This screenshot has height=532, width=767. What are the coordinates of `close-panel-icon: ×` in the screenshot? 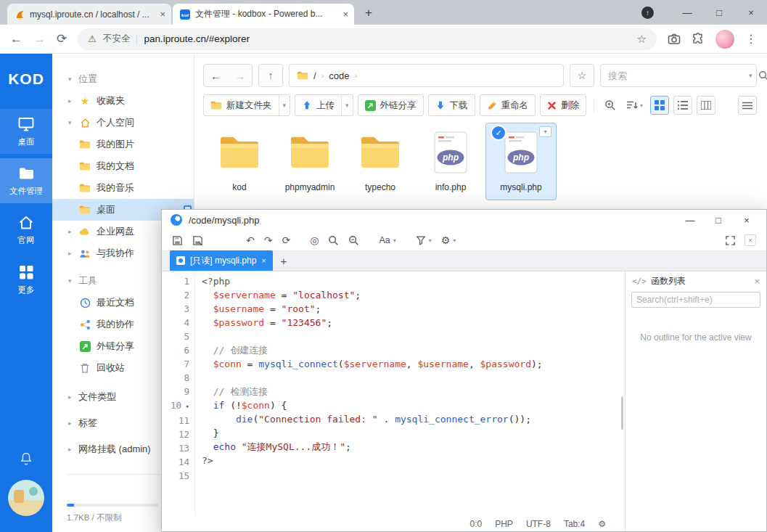 It's located at (750, 240).